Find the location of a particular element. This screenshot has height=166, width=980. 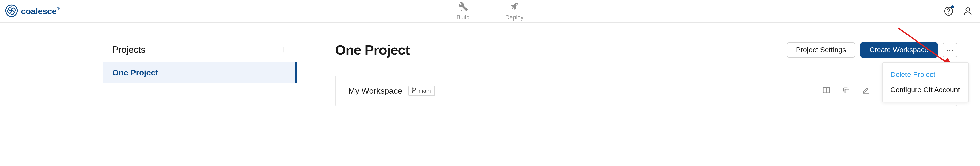

build-icon is located at coordinates (463, 8).